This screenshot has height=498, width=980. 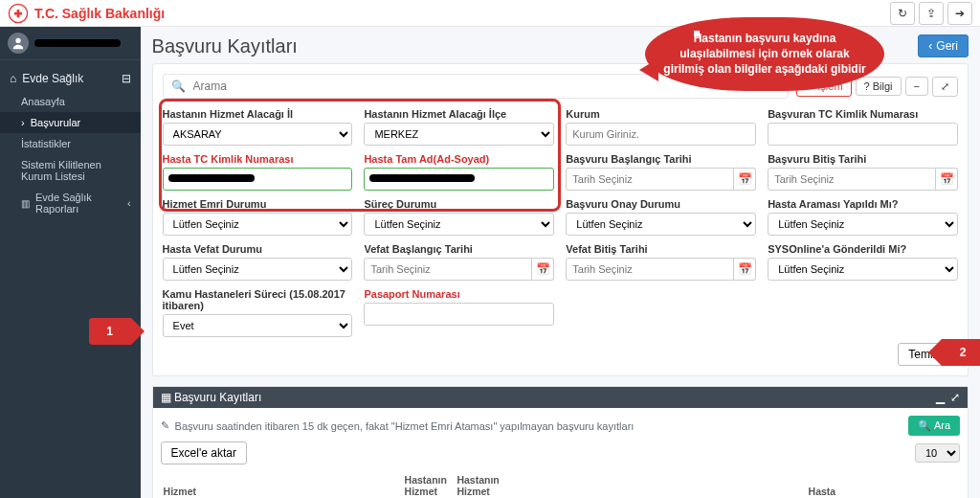 What do you see at coordinates (660, 204) in the screenshot?
I see `onay-label: Başvuru Onay Durumu` at bounding box center [660, 204].